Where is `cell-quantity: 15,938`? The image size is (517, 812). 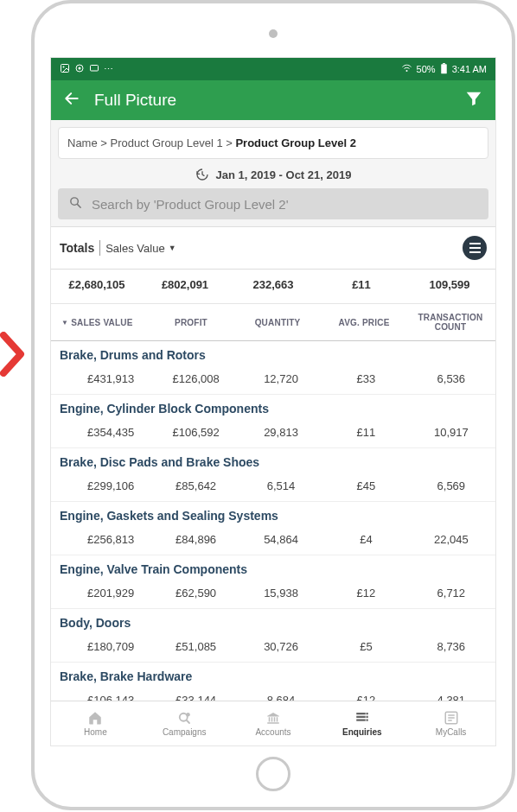
cell-quantity: 15,938 is located at coordinates (281, 593).